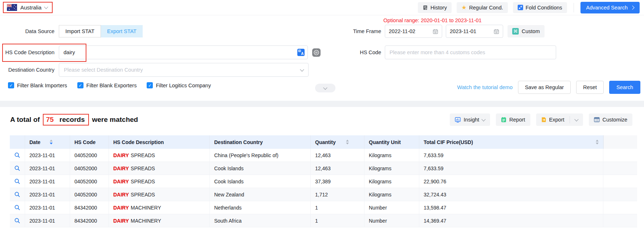 The height and width of the screenshot is (235, 644). I want to click on topbar: Australia History ★ Regular Cond. Fold, so click(322, 8).